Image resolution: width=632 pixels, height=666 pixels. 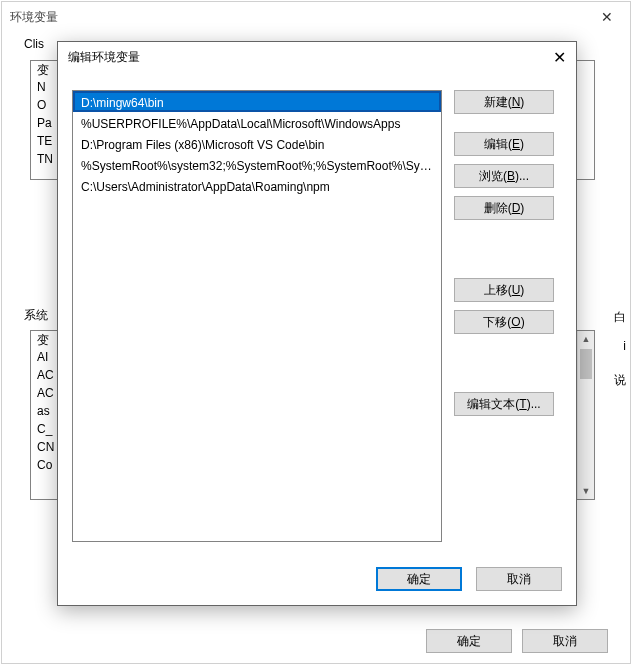 What do you see at coordinates (469, 579) in the screenshot?
I see `inner-footer: 确定 取消` at bounding box center [469, 579].